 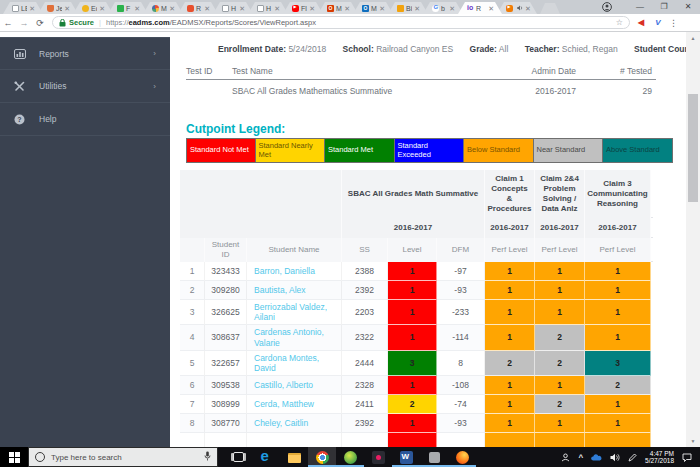 What do you see at coordinates (208, 457) in the screenshot?
I see `microphone-icon` at bounding box center [208, 457].